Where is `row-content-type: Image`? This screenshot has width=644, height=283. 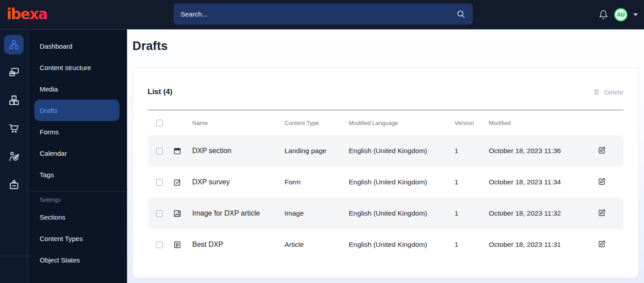 row-content-type: Image is located at coordinates (317, 213).